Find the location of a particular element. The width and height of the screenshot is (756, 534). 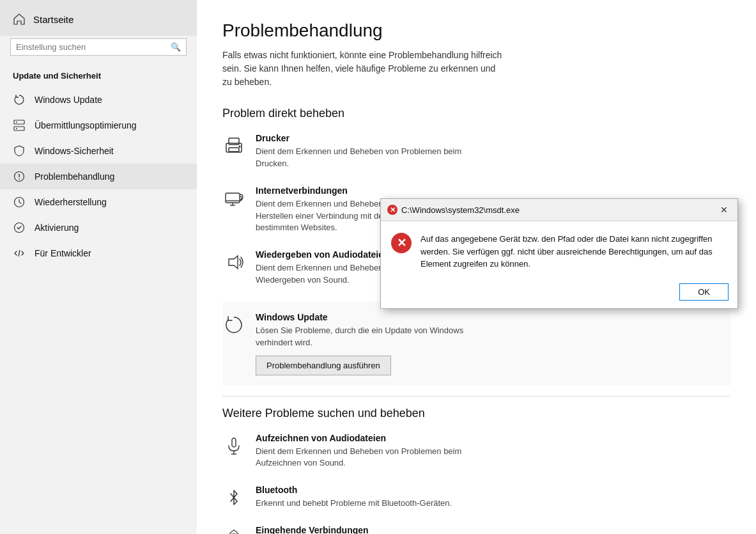

home-icon is located at coordinates (19, 19).